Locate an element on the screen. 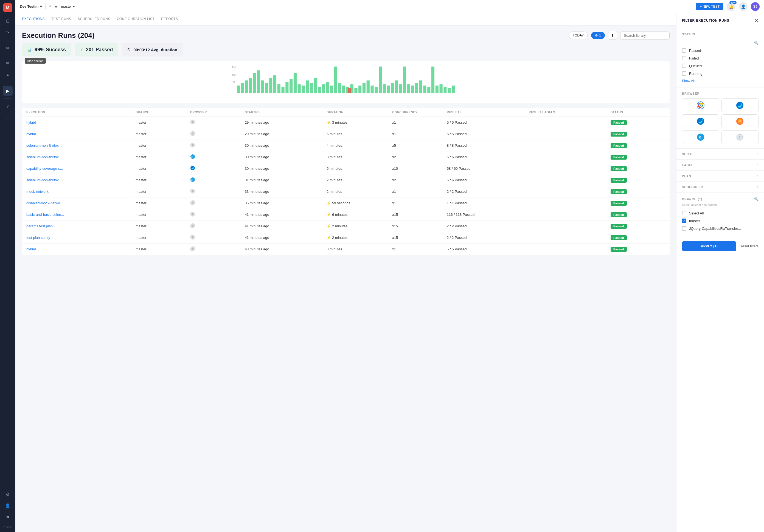 Image resolution: width=764 pixels, height=532 pixels. user-icon: 👤 is located at coordinates (8, 506).